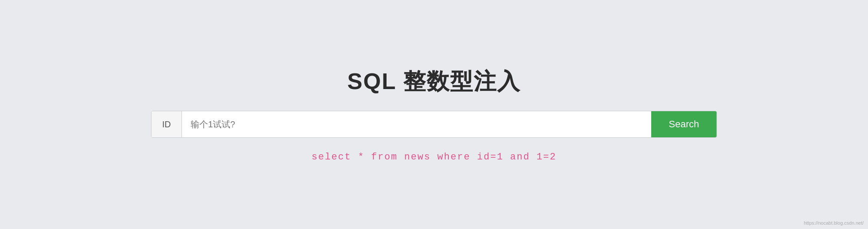 The width and height of the screenshot is (868, 229). Describe the element at coordinates (434, 124) in the screenshot. I see `search-bar: ID Search` at that location.